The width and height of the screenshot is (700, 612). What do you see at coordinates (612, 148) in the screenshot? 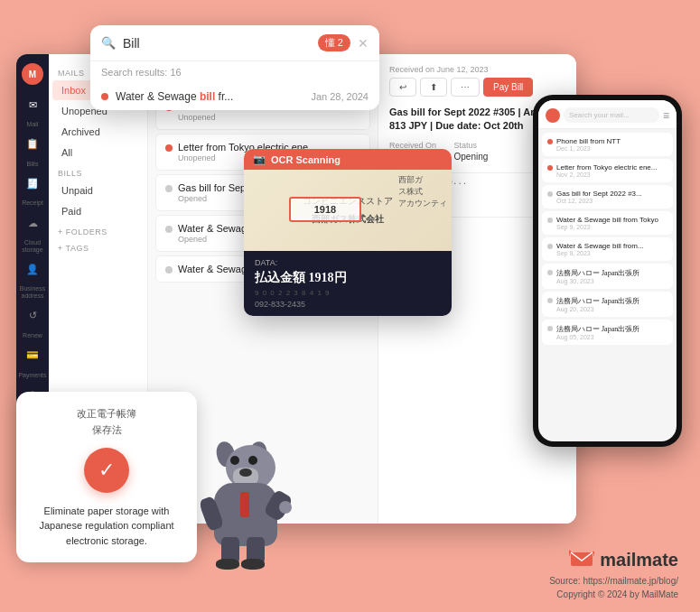
I see `mobile-mail-date-0: Dec 1, 2023` at bounding box center [612, 148].